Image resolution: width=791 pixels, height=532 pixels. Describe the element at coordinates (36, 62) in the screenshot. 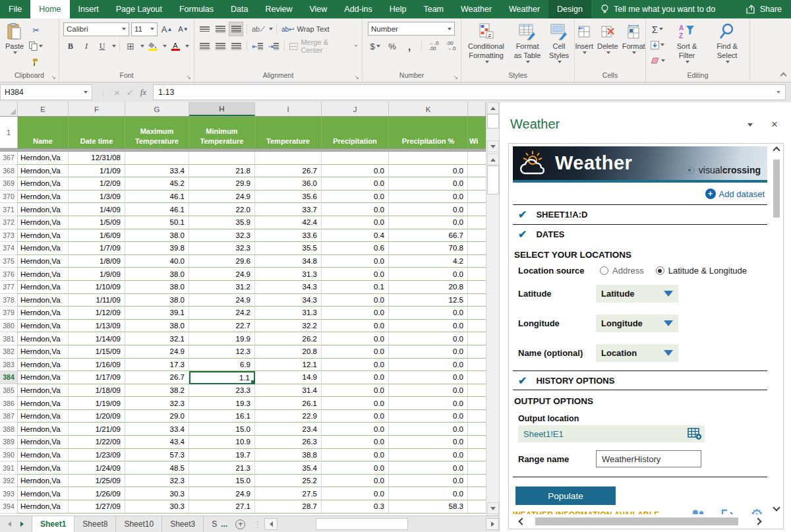

I see `format-painter-icon` at that location.